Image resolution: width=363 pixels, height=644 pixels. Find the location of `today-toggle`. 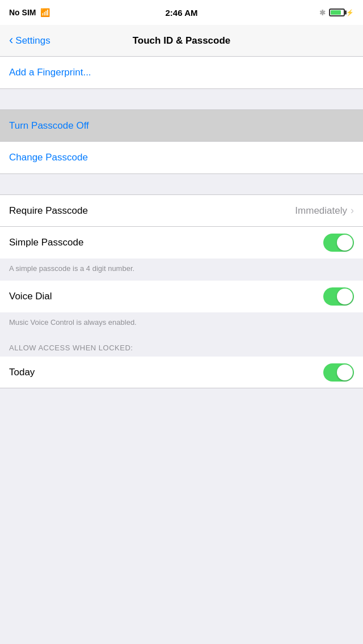

today-toggle is located at coordinates (339, 372).